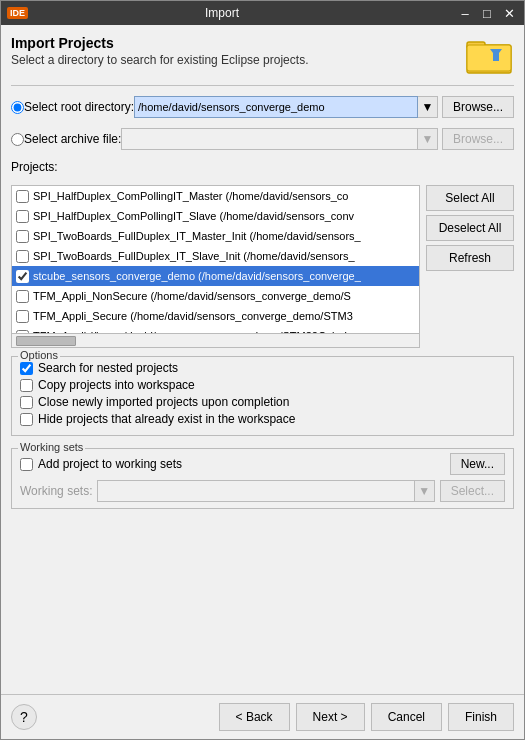 This screenshot has height=740, width=525. Describe the element at coordinates (216, 256) in the screenshot. I see `project-item: SPI_TwoBoards_FullDuplex_IT_Slave_Init (…` at that location.